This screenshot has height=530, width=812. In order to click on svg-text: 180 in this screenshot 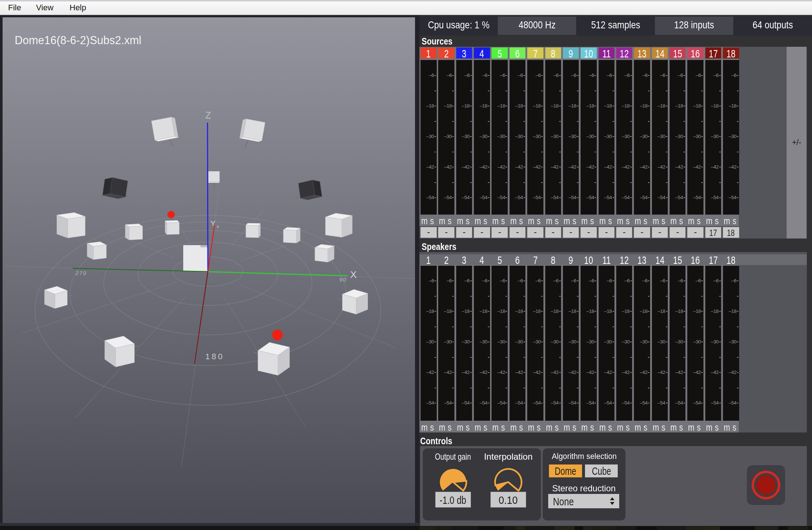, I will do `click(215, 356)`.